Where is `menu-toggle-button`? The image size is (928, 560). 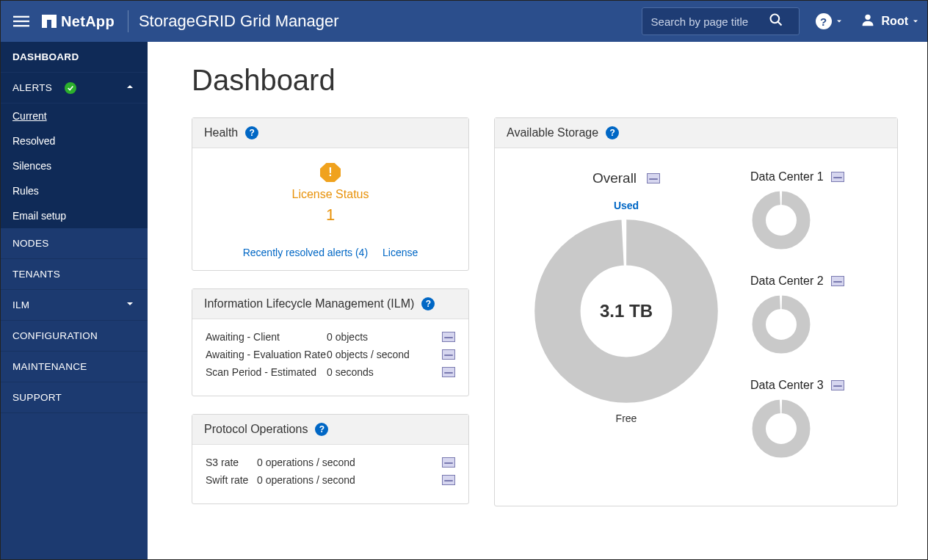
menu-toggle-button is located at coordinates (21, 21).